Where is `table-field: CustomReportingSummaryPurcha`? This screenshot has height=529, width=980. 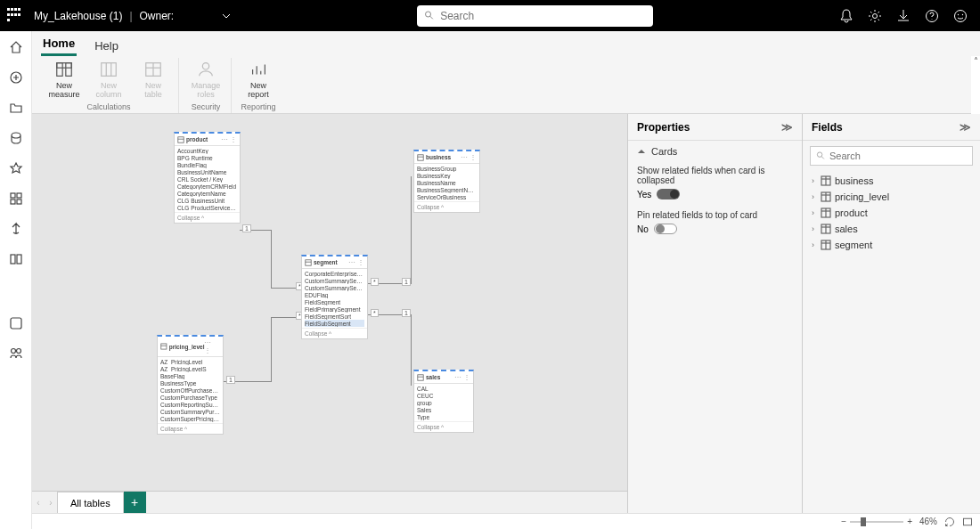 table-field: CustomReportingSummaryPurcha is located at coordinates (191, 404).